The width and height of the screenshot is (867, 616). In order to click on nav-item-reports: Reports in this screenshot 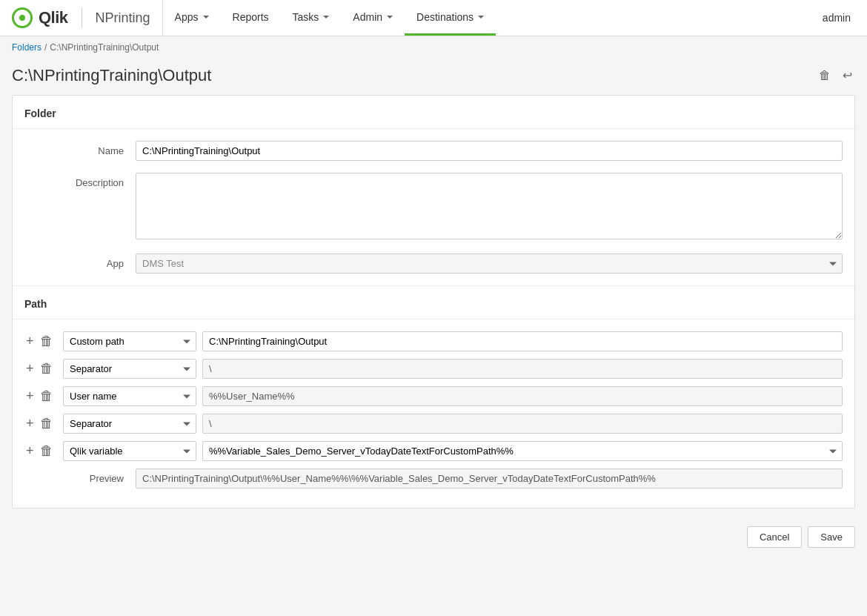, I will do `click(250, 18)`.